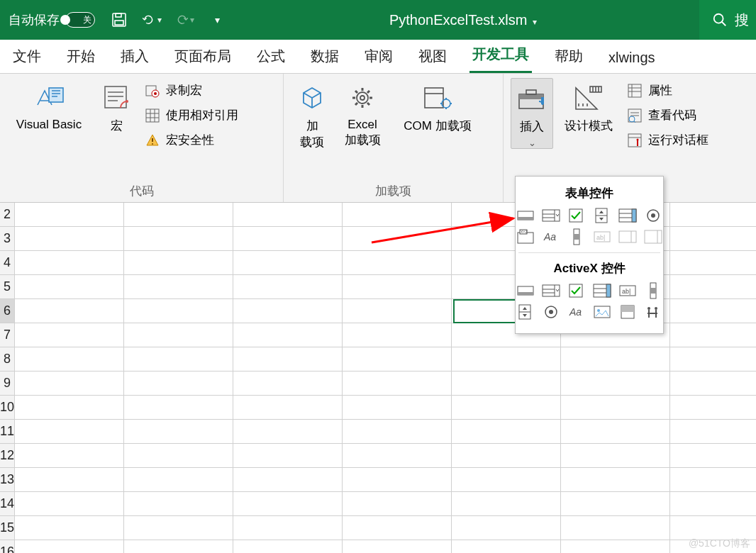 The width and height of the screenshot is (756, 553). What do you see at coordinates (362, 113) in the screenshot?
I see `excel-addins-button: Excel 加载项` at bounding box center [362, 113].